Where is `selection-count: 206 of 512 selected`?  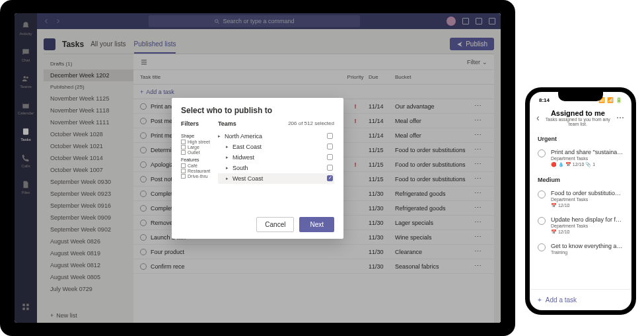
selection-count: 206 of 512 selected is located at coordinates (311, 124).